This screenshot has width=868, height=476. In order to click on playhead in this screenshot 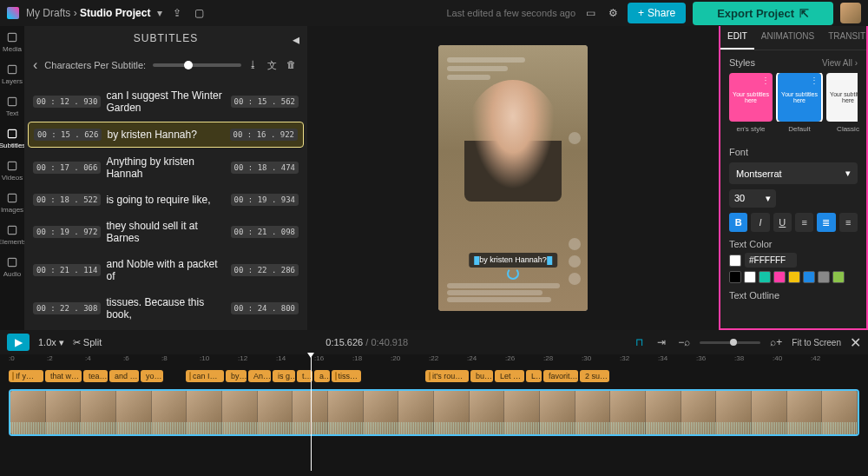, I will do `click(311, 413)`.